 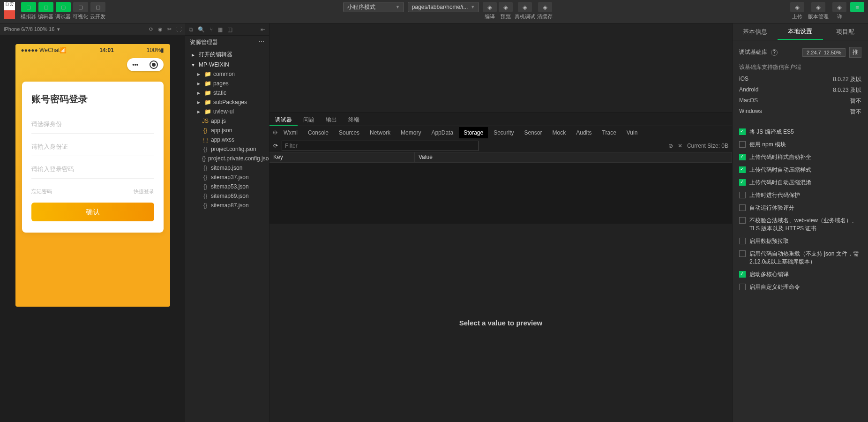 What do you see at coordinates (262, 42) in the screenshot?
I see `more-icon: ⋯` at bounding box center [262, 42].